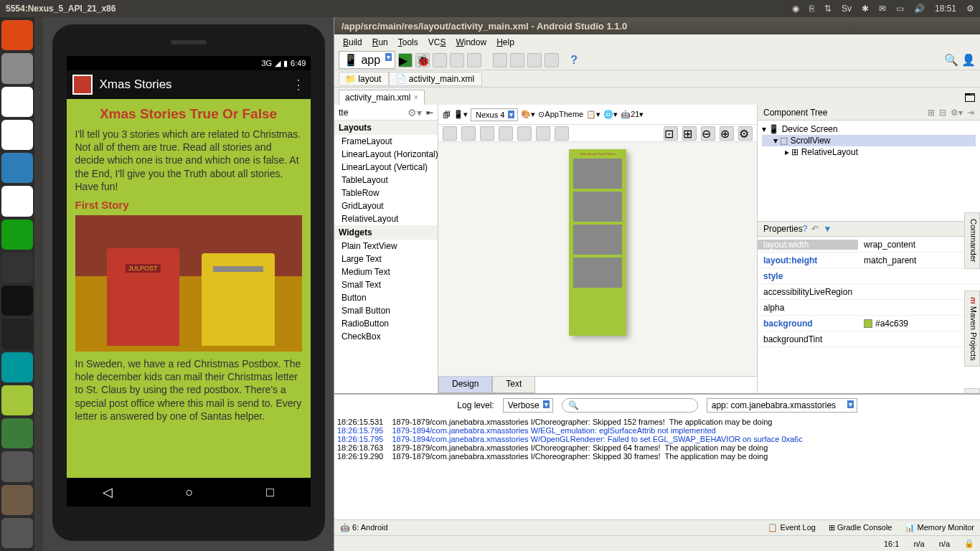 This screenshot has height=551, width=980. I want to click on layout-preview: Xmas Stories True Or False, so click(598, 242).